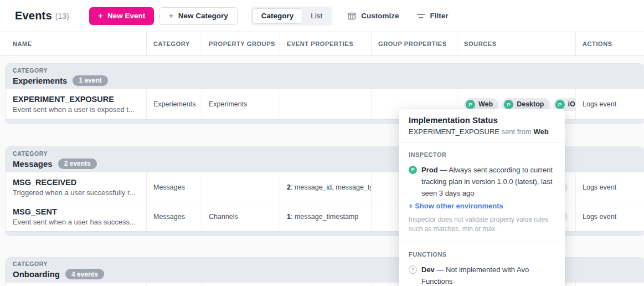  What do you see at coordinates (324, 76) in the screenshot?
I see `category-header-experiements: CATEGORY Experiements 1 event` at bounding box center [324, 76].